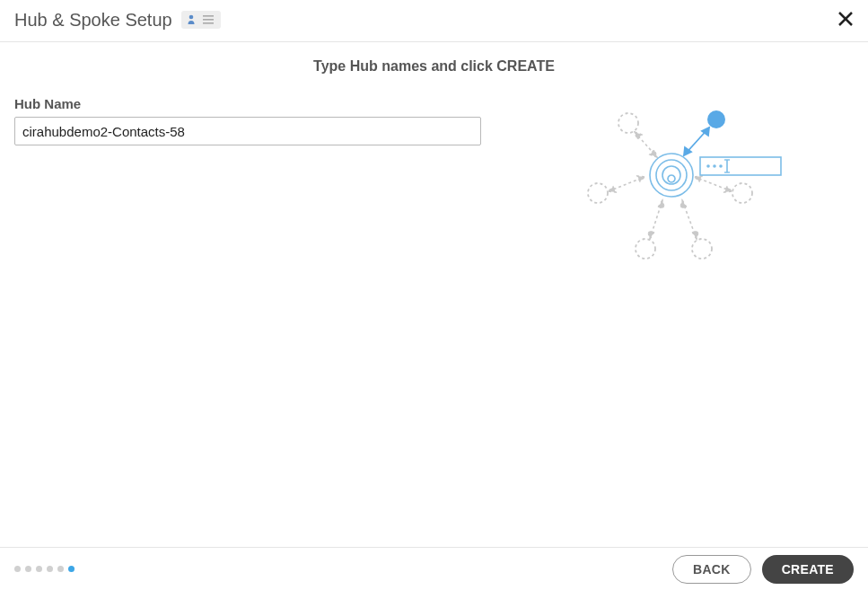 Image resolution: width=868 pixels, height=590 pixels. I want to click on hub-name-input, so click(248, 131).